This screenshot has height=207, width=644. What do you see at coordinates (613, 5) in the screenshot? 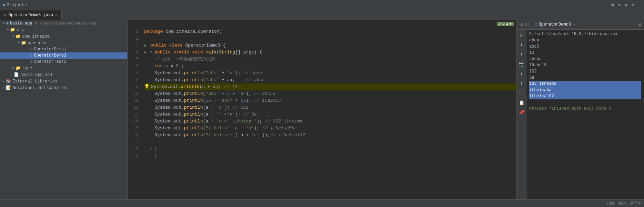
I see `new-file-icon: ⊕` at bounding box center [613, 5].